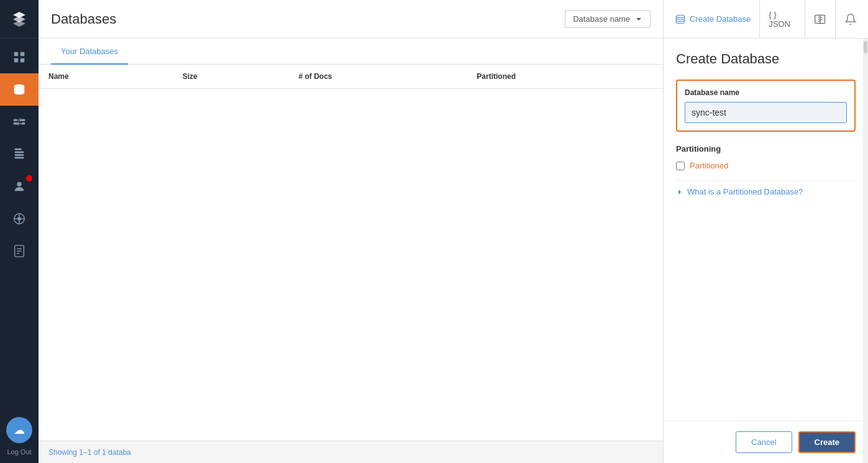 Image resolution: width=868 pixels, height=463 pixels. Describe the element at coordinates (680, 166) in the screenshot. I see `partitioned-checkbox` at that location.